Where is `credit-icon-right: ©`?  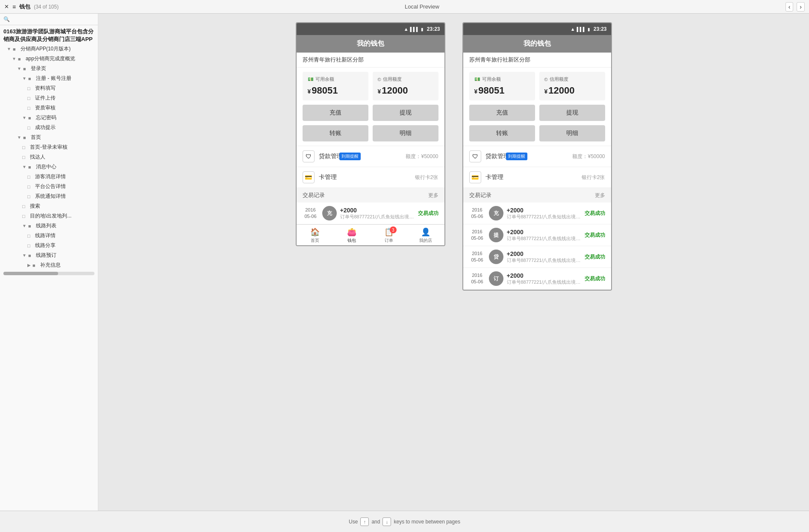
credit-icon-right: © is located at coordinates (546, 79).